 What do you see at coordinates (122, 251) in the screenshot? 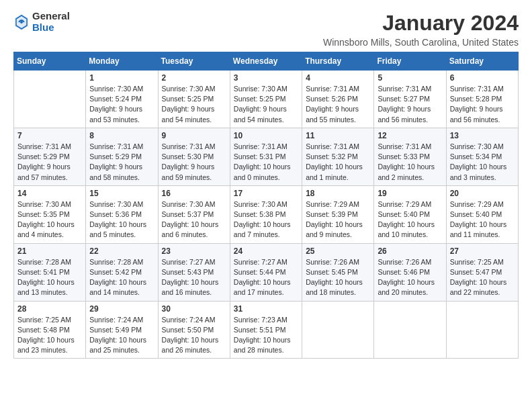
I see `day-number: 22` at bounding box center [122, 251].